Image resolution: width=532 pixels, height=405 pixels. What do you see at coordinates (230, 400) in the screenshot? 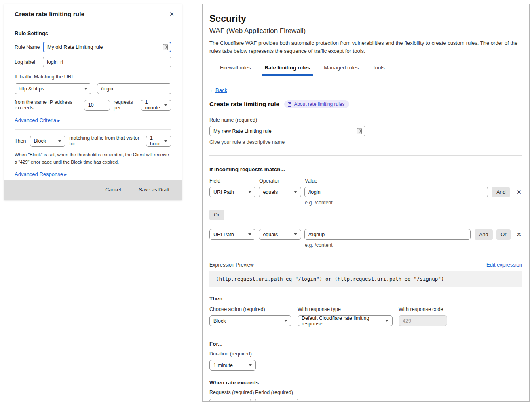
I see `requests-input` at bounding box center [230, 400].